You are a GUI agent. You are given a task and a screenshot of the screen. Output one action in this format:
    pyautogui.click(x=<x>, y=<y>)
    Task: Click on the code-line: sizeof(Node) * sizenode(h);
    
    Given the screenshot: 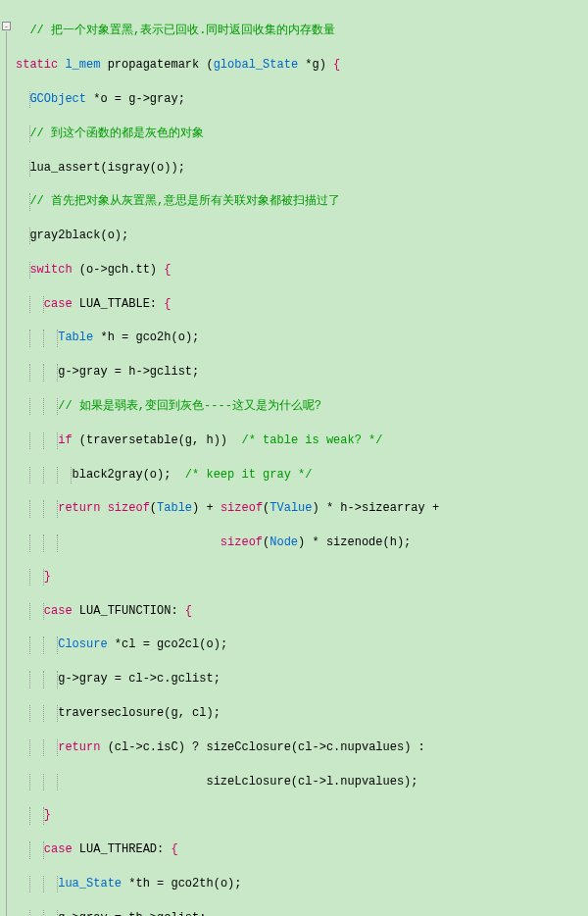 What is the action you would take?
    pyautogui.click(x=302, y=543)
    